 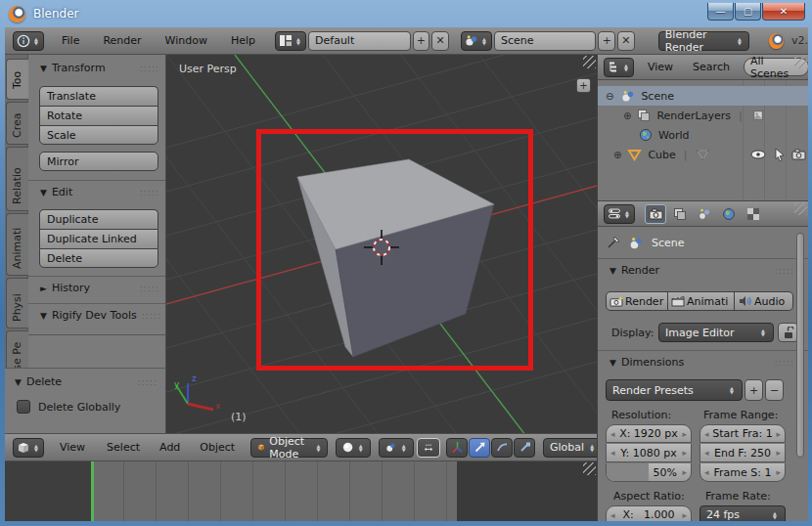 I want to click on menu-view: View, so click(x=72, y=448).